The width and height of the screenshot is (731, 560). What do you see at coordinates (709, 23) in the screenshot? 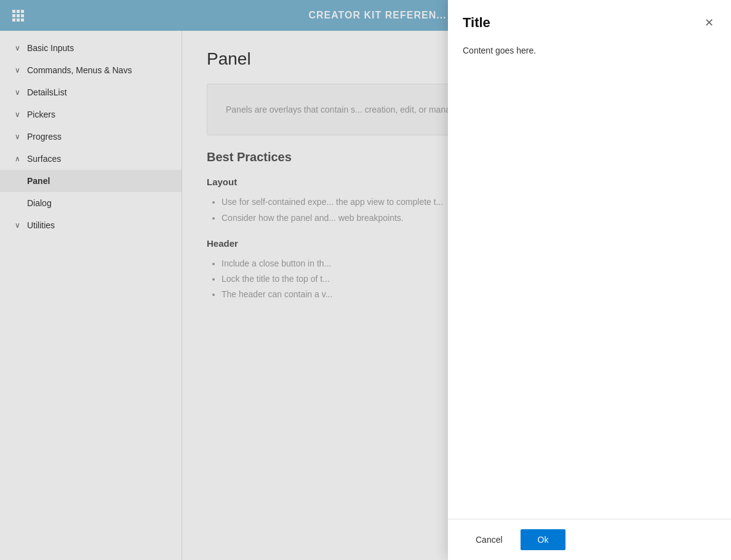
I see `dialog-close-button: ✕` at bounding box center [709, 23].